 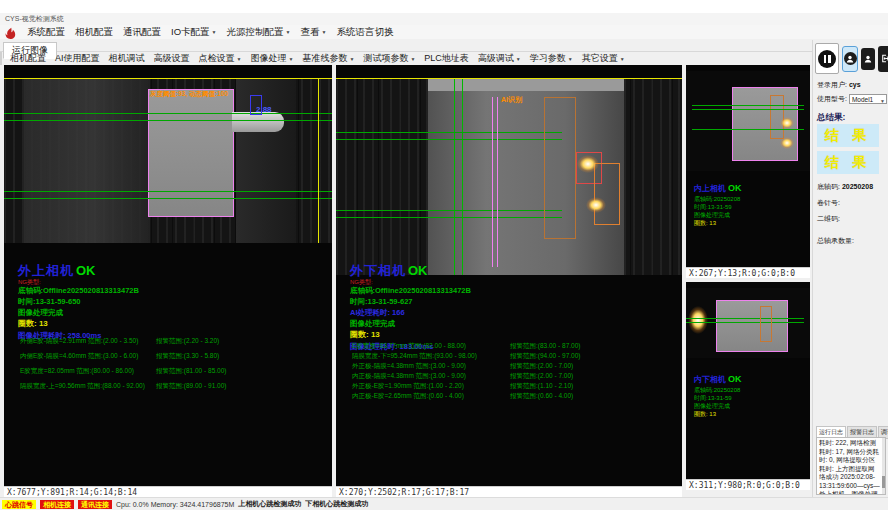 I want to click on window-bottom-strip, so click(x=444, y=516).